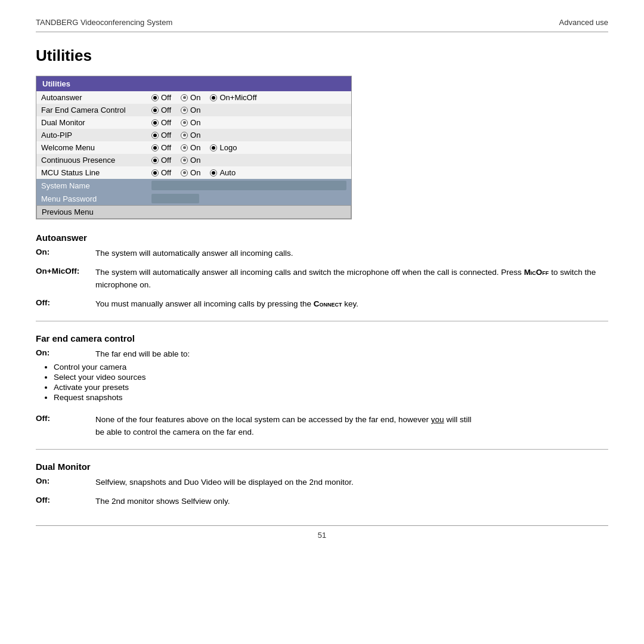 The image size is (644, 644). What do you see at coordinates (233, 98) in the screenshot?
I see `autoanswer-onmicoff: On+MicOff` at bounding box center [233, 98].